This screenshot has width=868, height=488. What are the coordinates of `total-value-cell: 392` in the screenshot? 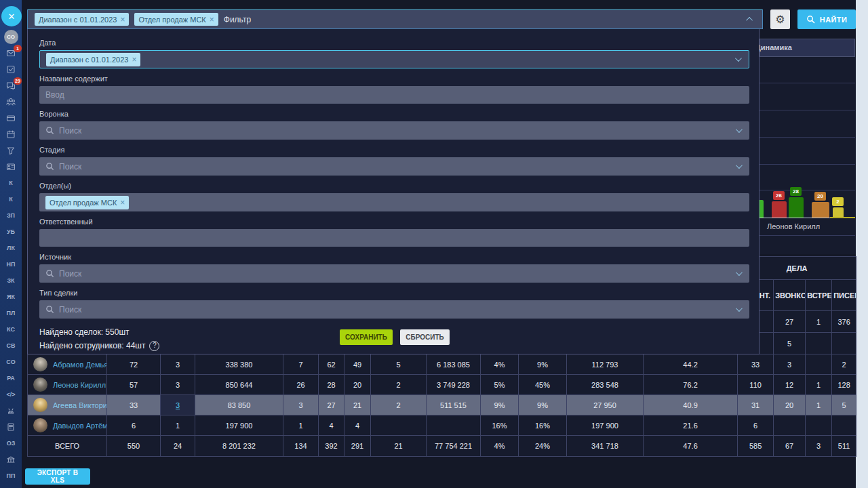 It's located at (332, 446).